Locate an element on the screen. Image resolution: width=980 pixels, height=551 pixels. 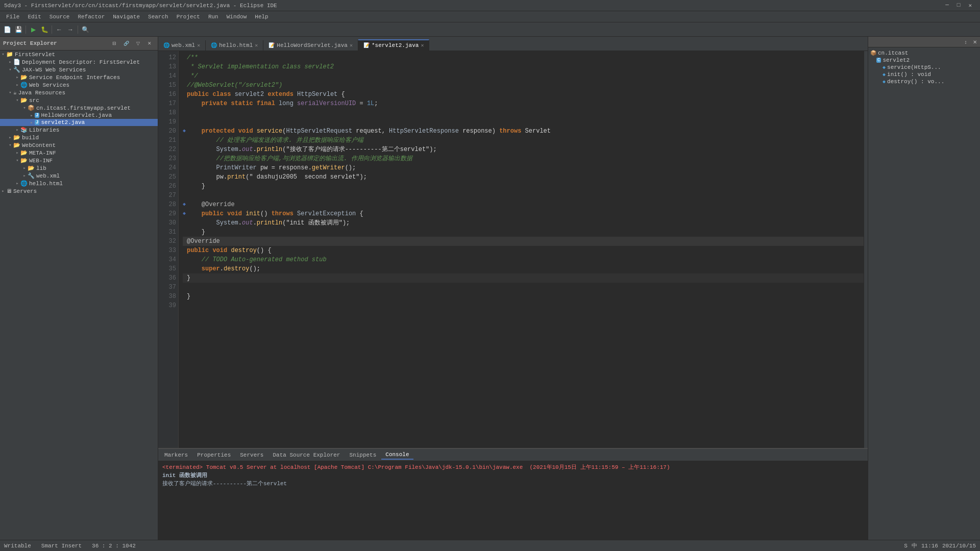
code-text-16: public class servlet2 extends HttpServle… is located at coordinates (266, 94).